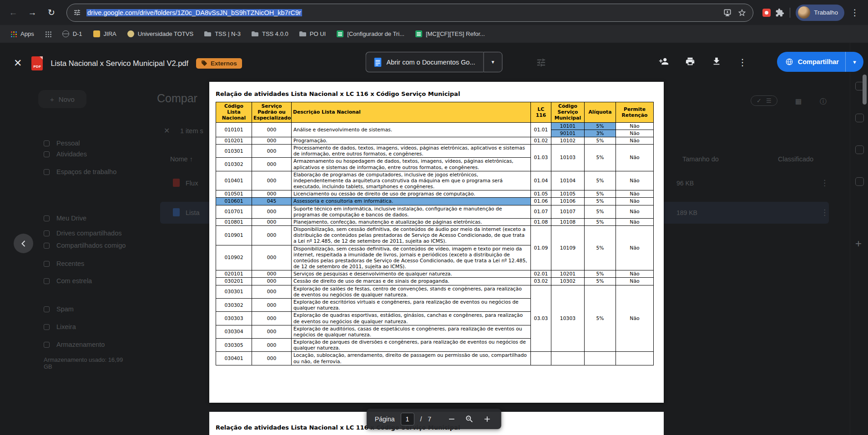 Image resolution: width=868 pixels, height=435 pixels. What do you see at coordinates (270, 34) in the screenshot?
I see `bookmark-item: TSS 4.0.0` at bounding box center [270, 34].